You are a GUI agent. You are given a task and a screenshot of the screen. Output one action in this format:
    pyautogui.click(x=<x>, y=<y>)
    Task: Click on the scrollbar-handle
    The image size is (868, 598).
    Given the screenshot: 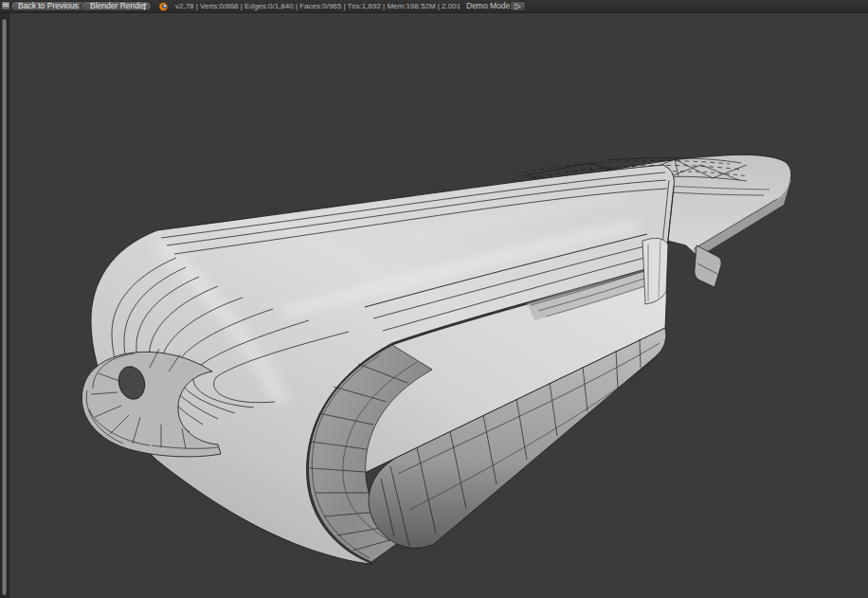 What is the action you would take?
    pyautogui.click(x=4, y=307)
    